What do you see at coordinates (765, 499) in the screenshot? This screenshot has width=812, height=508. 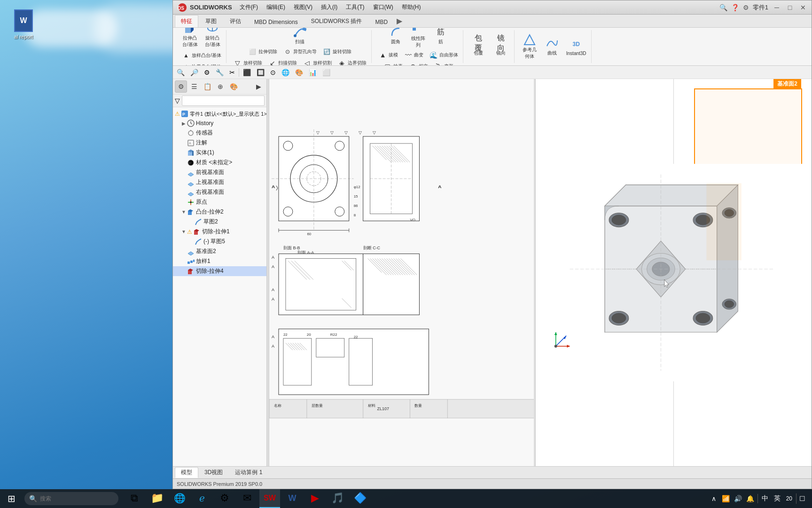 I see `tray-keyboard: 中` at bounding box center [765, 499].